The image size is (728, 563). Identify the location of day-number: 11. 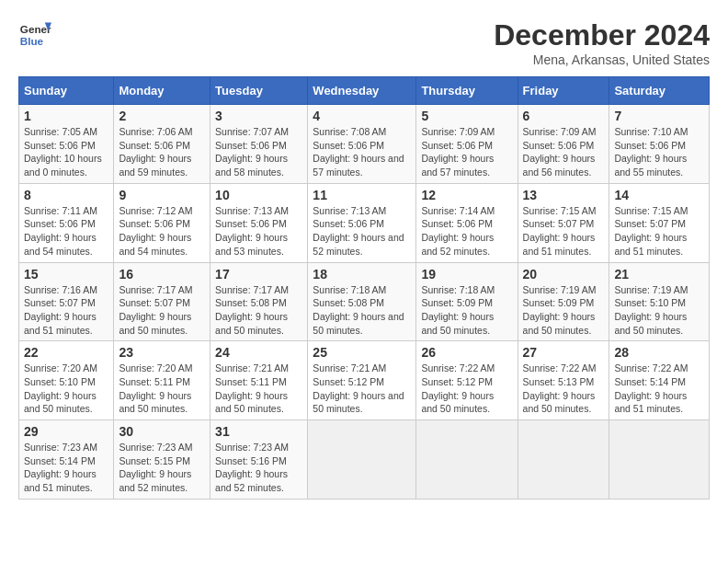
(362, 195).